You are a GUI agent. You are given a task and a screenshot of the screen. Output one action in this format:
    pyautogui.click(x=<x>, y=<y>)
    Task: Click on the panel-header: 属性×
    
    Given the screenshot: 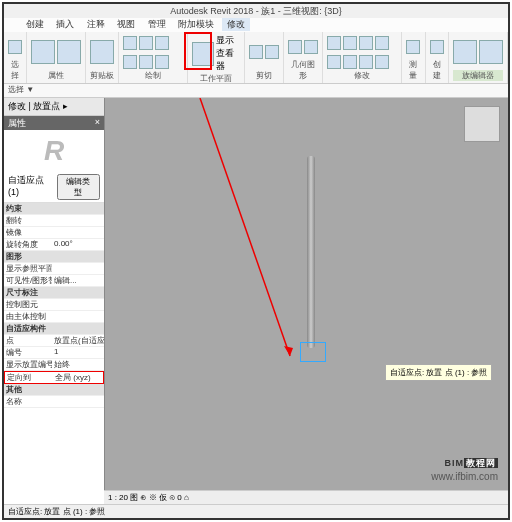 What is the action you would take?
    pyautogui.click(x=54, y=123)
    